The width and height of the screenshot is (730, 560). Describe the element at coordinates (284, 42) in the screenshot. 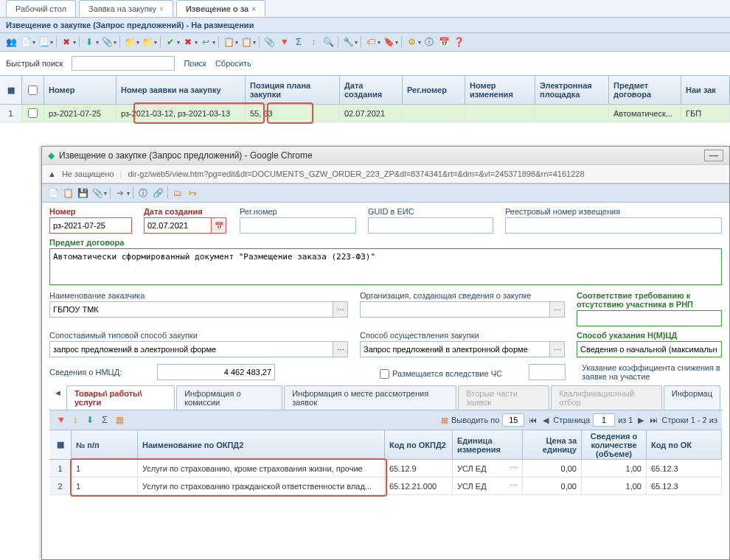

I see `filter-icon: 🔻` at that location.